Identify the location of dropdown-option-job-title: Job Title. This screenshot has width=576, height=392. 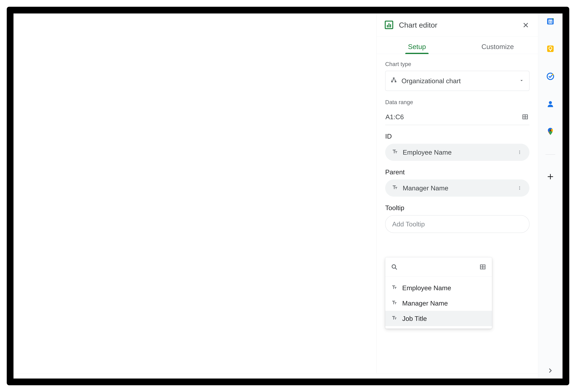
(439, 318).